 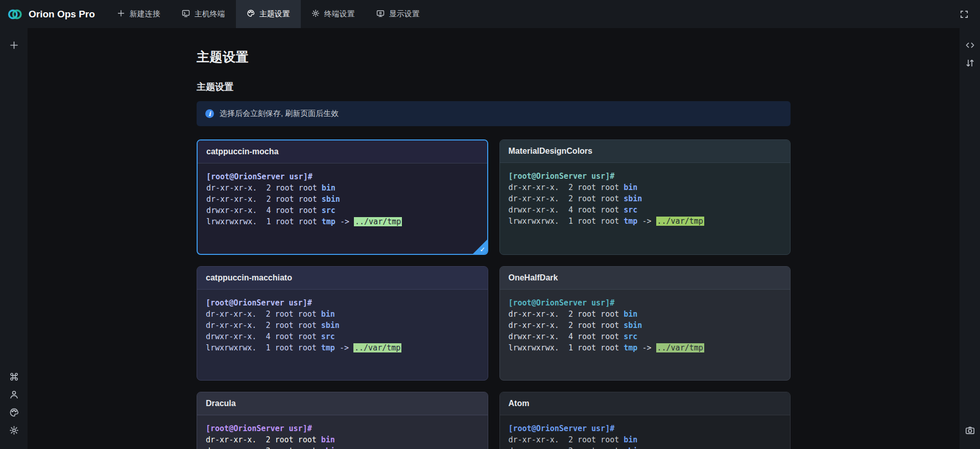 I want to click on nav-item-新建连接: 新建连接, so click(x=139, y=14).